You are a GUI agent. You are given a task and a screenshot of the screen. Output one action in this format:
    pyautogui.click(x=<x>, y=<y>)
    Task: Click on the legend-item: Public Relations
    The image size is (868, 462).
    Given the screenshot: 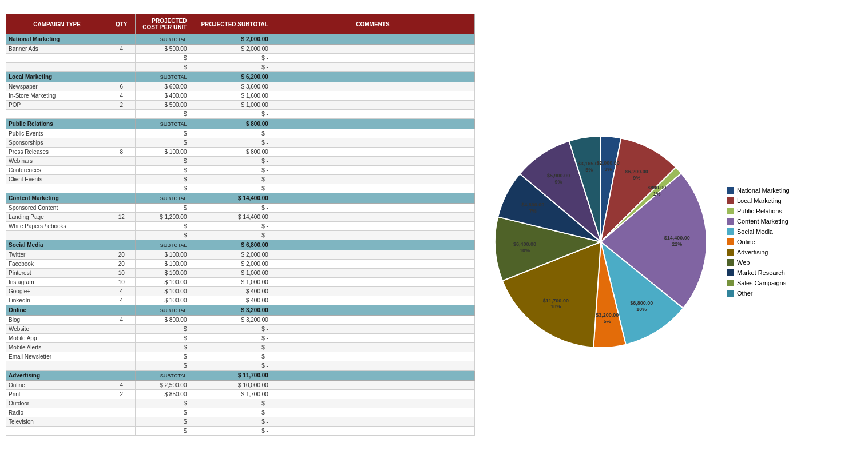 What is the action you would take?
    pyautogui.click(x=758, y=211)
    